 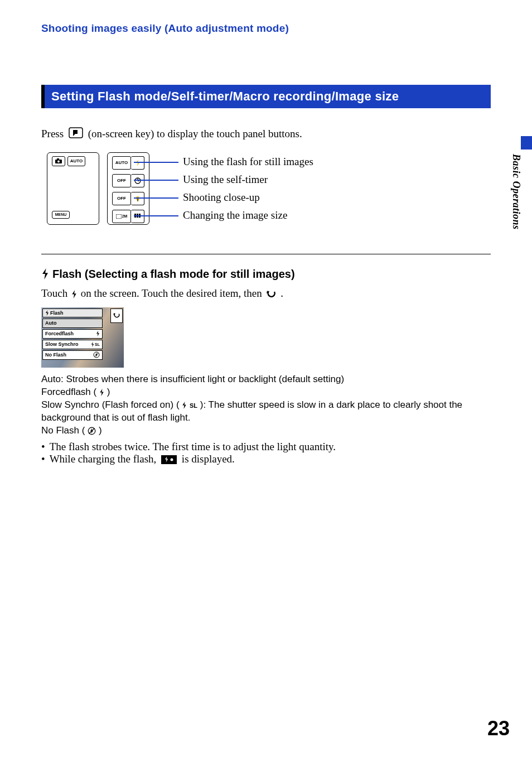 What do you see at coordinates (128, 216) in the screenshot?
I see `image-size-row: 2M` at bounding box center [128, 216].